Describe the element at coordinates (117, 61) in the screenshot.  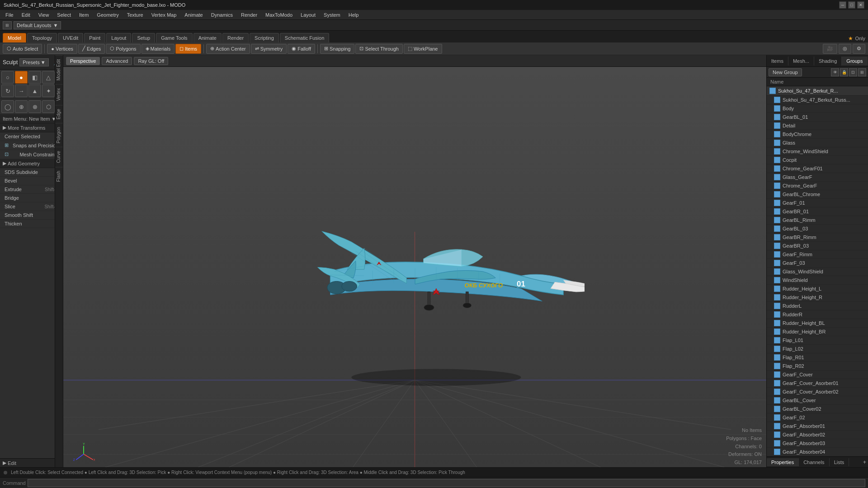
I see `advanced-button: Advanced` at that location.